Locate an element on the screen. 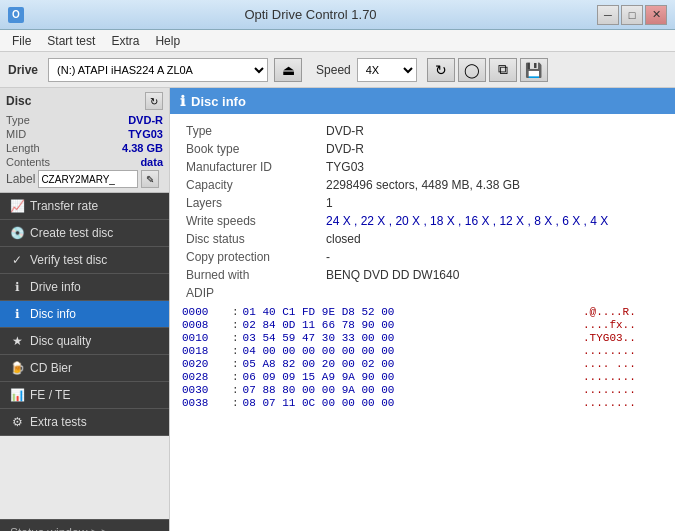  adip-section: 0000 : 01 40 C1 FD 9E D8 52 00.@....R.00… is located at coordinates (422, 358).